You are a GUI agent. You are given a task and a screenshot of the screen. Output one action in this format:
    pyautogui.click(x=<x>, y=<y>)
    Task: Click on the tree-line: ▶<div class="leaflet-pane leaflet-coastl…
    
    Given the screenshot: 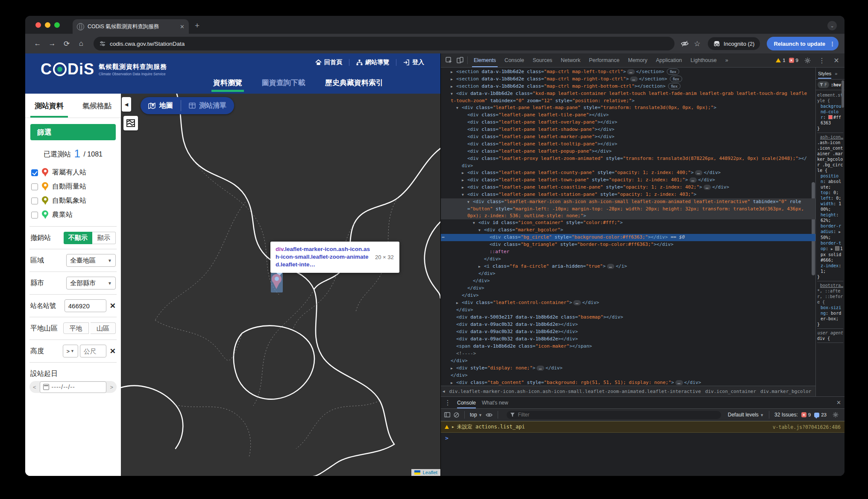 What is the action you would take?
    pyautogui.click(x=628, y=187)
    